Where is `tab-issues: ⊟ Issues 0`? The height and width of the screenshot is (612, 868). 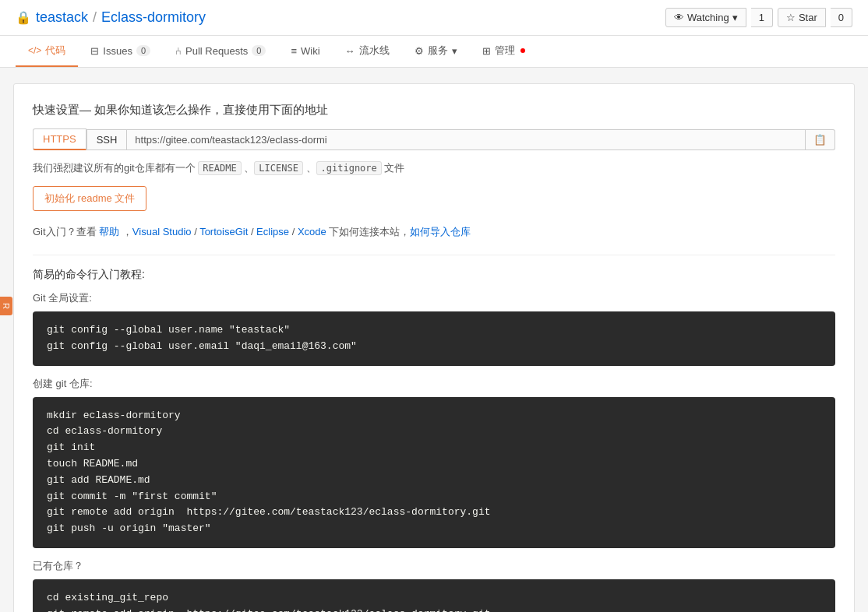
tab-issues: ⊟ Issues 0 is located at coordinates (120, 51).